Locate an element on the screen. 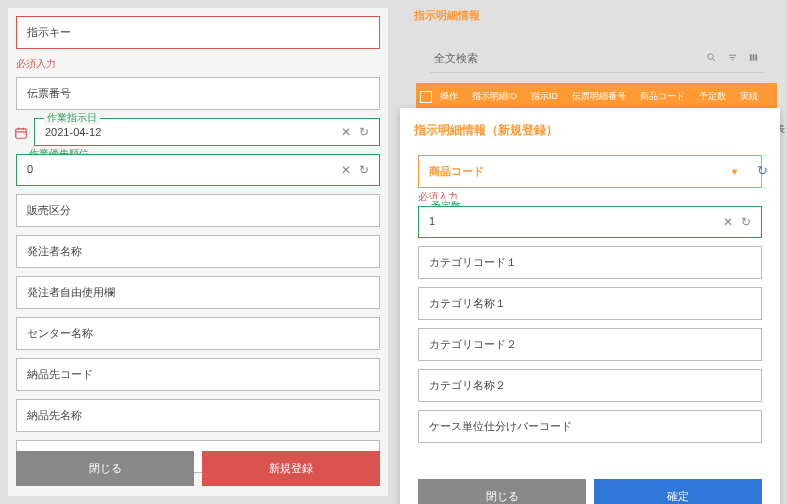 Image resolution: width=787 pixels, height=504 pixels. category-name2-input: カテゴリ名称２ is located at coordinates (590, 386).